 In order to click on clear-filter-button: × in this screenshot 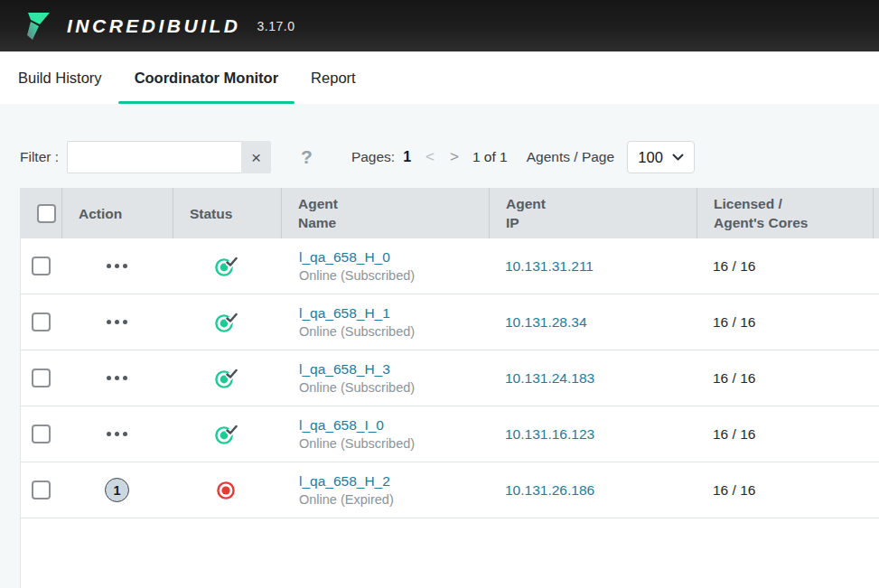, I will do `click(257, 157)`.